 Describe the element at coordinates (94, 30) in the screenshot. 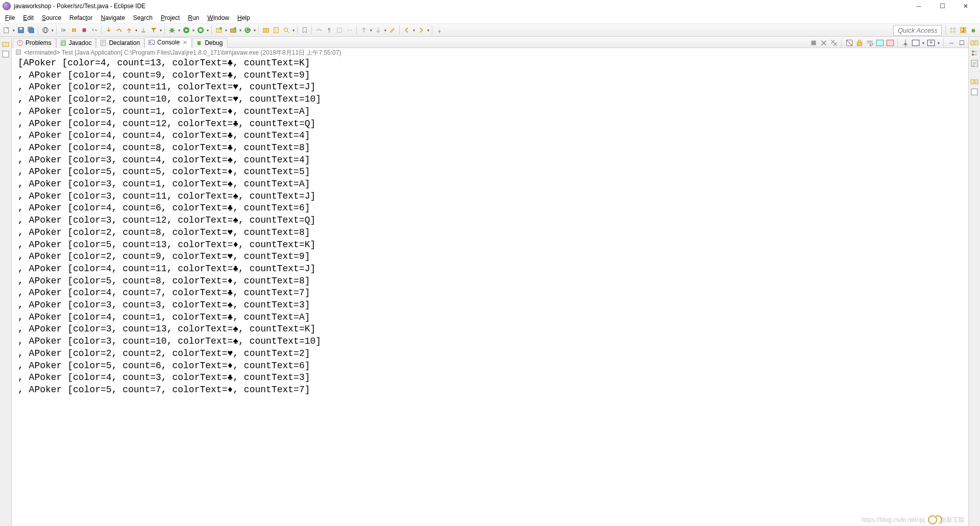

I see `debug-disconnect-button` at that location.